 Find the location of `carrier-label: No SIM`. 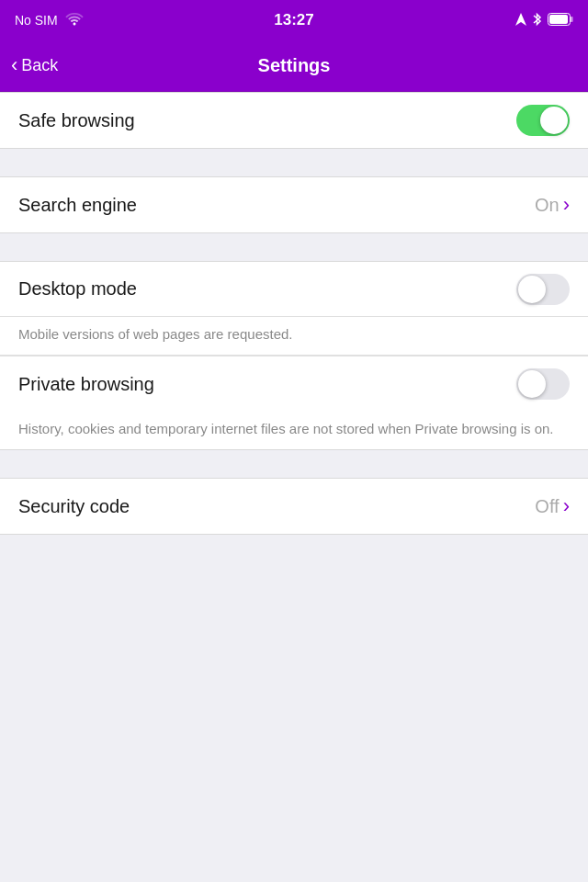

carrier-label: No SIM is located at coordinates (37, 20).